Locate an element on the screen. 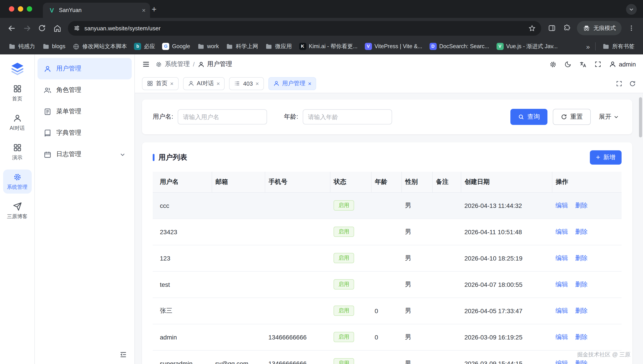 The height and width of the screenshot is (364, 643). cell-phone is located at coordinates (297, 284).